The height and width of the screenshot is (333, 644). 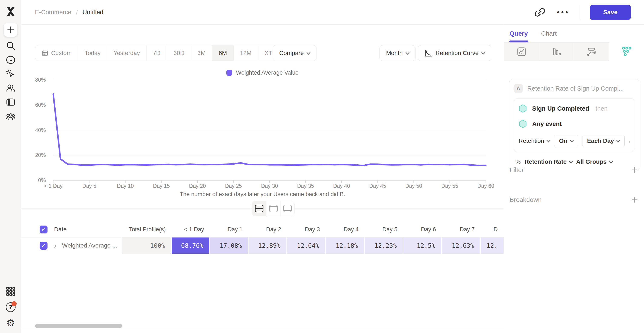 I want to click on top-bar: E-Commerce / Untitled ••• Save, so click(x=332, y=12).